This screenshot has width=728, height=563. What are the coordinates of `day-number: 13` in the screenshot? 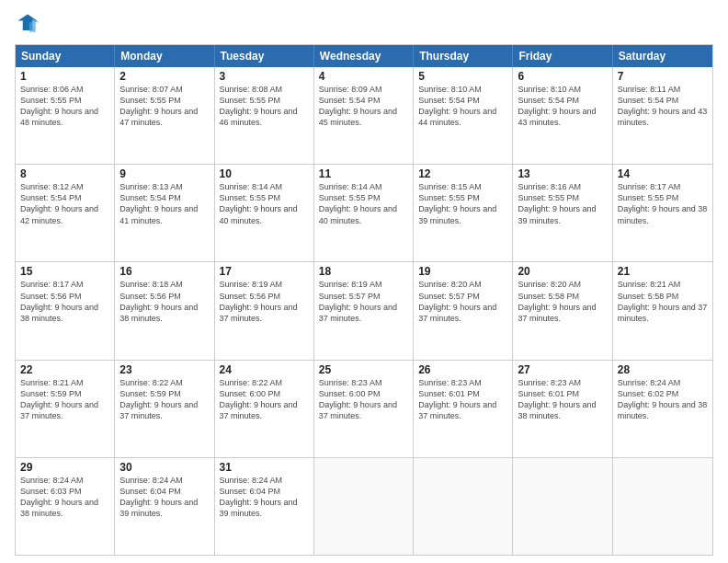 It's located at (563, 174).